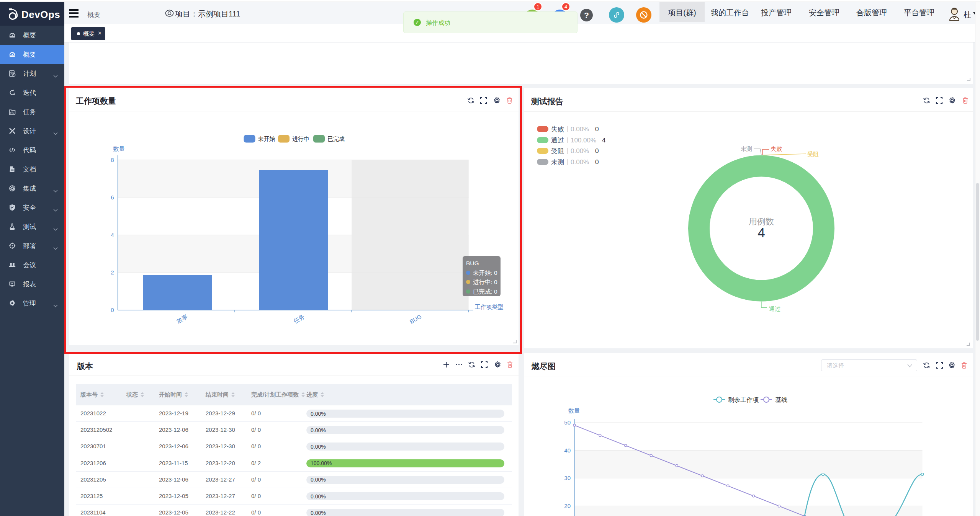  What do you see at coordinates (568, 423) in the screenshot?
I see `svg-text: 50` at bounding box center [568, 423].